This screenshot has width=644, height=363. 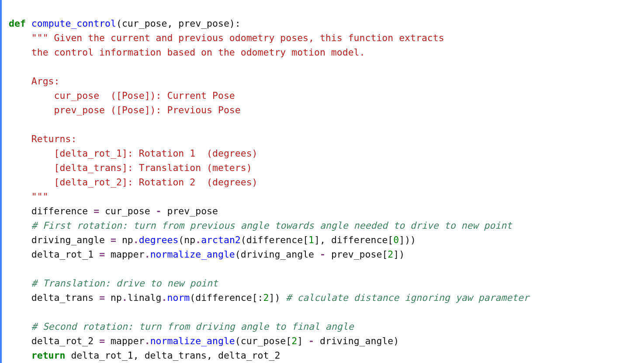 What do you see at coordinates (40, 197) in the screenshot?
I see `docstring-line: """` at bounding box center [40, 197].